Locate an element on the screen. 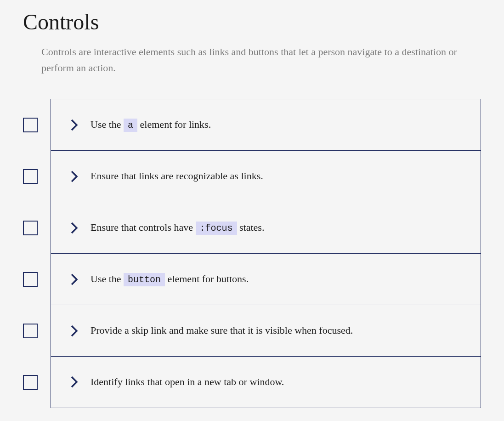  code-token: button is located at coordinates (144, 279).